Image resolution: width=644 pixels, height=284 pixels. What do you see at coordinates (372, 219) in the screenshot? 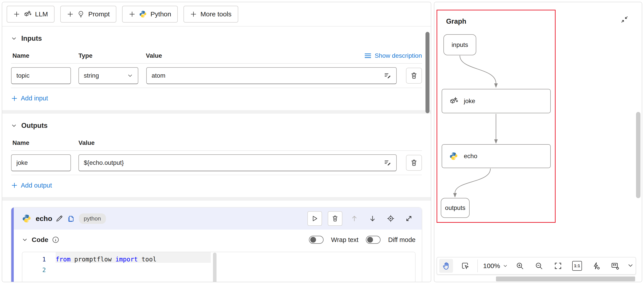
I see `move-node-down-button` at bounding box center [372, 219].